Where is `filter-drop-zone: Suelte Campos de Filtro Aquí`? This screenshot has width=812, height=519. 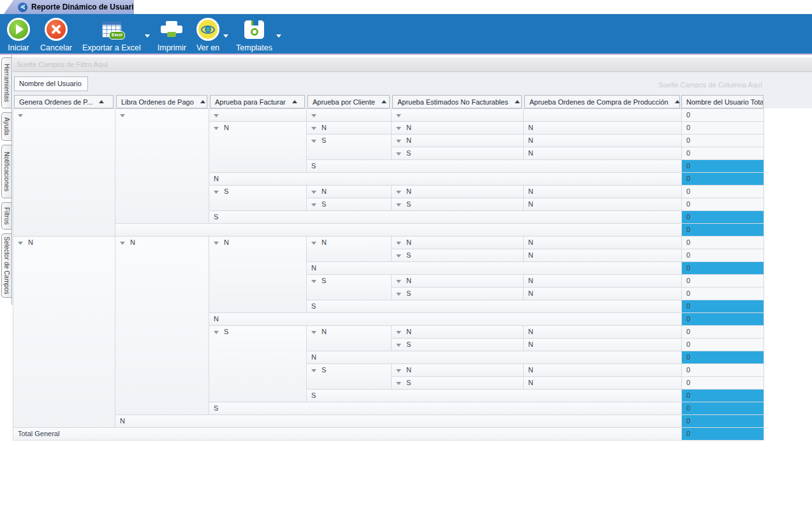
filter-drop-zone: Suelte Campos de Filtro Aquí is located at coordinates (412, 65).